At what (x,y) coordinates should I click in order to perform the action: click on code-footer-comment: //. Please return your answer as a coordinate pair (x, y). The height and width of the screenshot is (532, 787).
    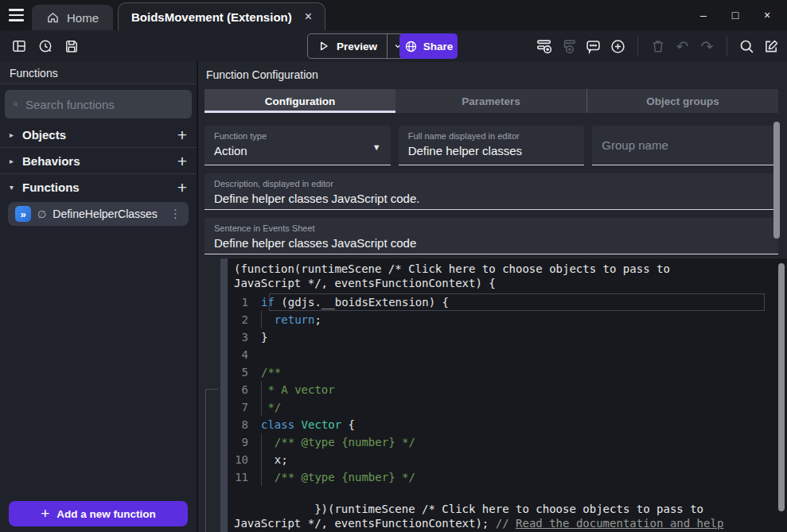
    Looking at the image, I should click on (506, 523).